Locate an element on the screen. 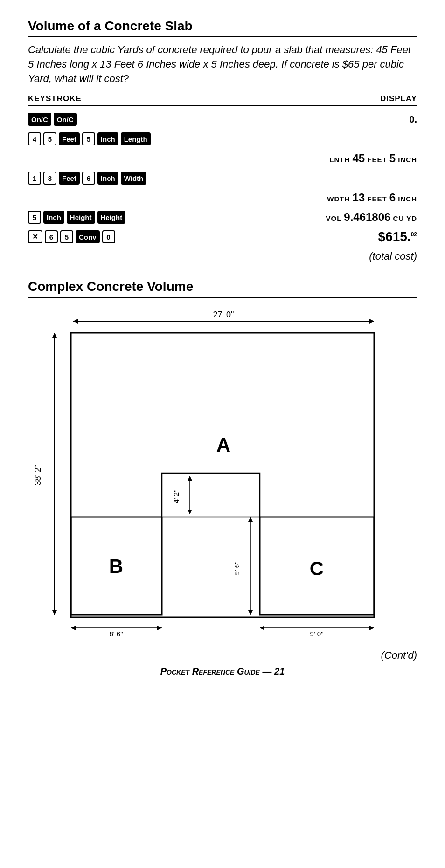 This screenshot has width=445, height=868. page-reference: Pocket Reference Guide — 21 is located at coordinates (222, 671).